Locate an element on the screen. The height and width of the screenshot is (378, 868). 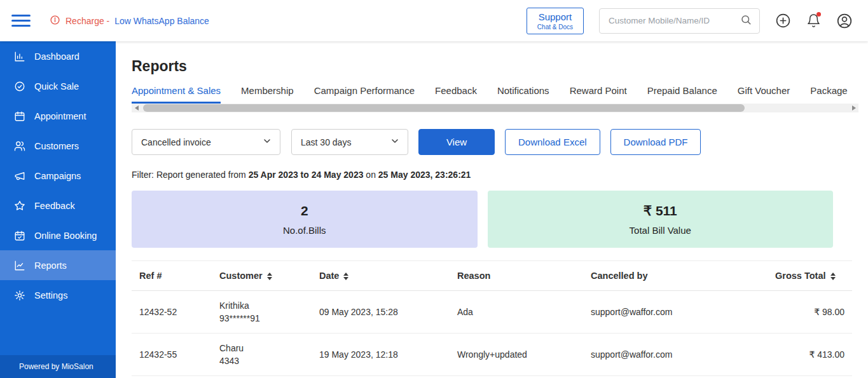
customer-sub: 4343 is located at coordinates (262, 361).